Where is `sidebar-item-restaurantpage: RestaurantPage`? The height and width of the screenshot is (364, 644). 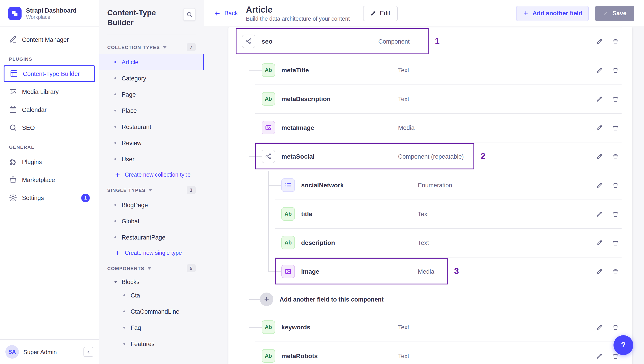 sidebar-item-restaurantpage: RestaurantPage is located at coordinates (152, 237).